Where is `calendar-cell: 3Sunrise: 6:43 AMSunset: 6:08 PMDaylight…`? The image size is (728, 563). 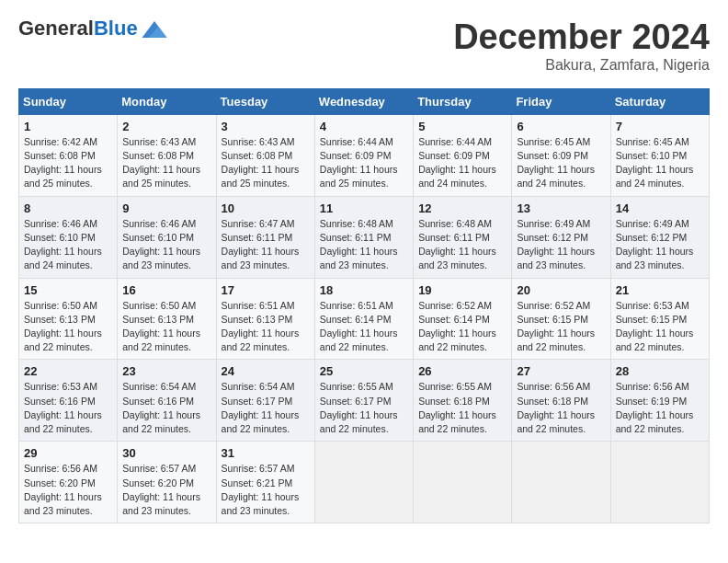 calendar-cell: 3Sunrise: 6:43 AMSunset: 6:08 PMDaylight… is located at coordinates (265, 155).